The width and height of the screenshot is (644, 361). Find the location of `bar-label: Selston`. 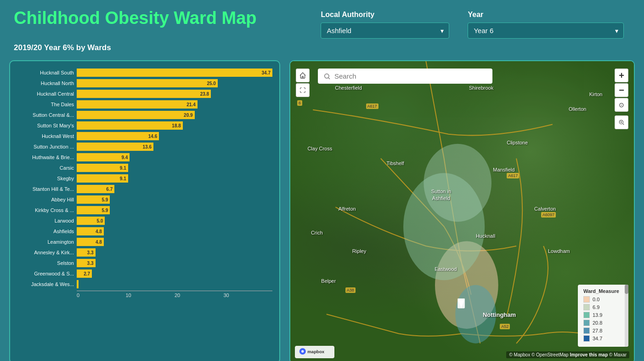

bar-label: Selston is located at coordinates (47, 263).